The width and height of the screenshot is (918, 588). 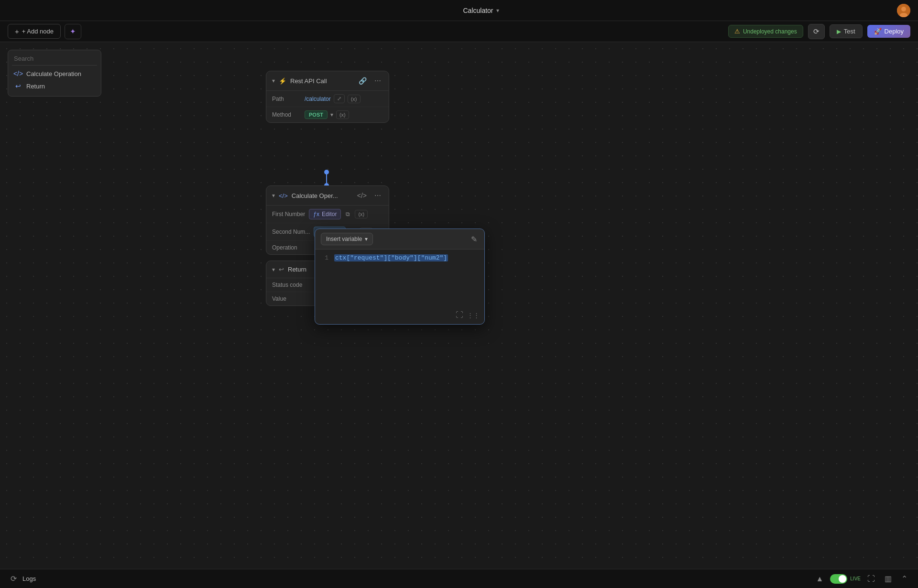 What do you see at coordinates (473, 316) in the screenshot?
I see `resize-icon: ⋮⋮` at bounding box center [473, 316].